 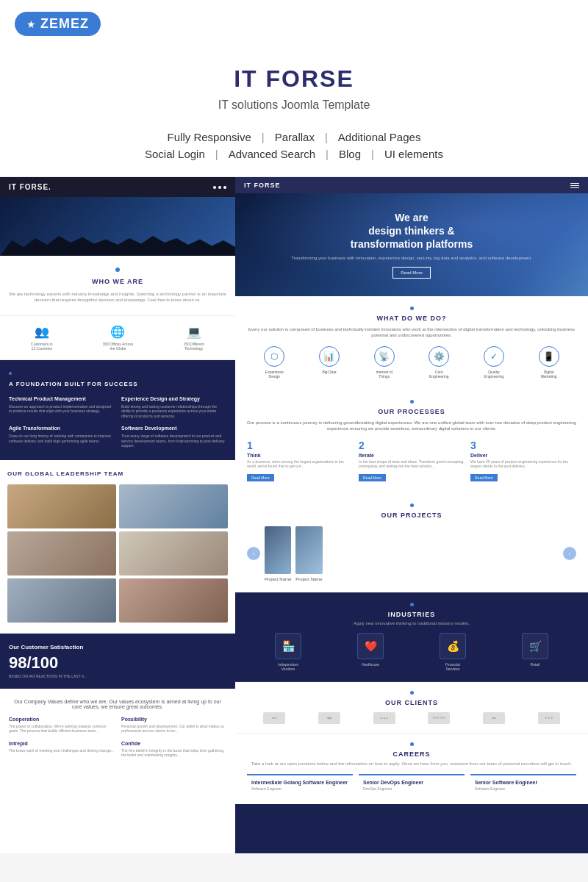 I want to click on tech-icon: 💻, so click(x=194, y=332).